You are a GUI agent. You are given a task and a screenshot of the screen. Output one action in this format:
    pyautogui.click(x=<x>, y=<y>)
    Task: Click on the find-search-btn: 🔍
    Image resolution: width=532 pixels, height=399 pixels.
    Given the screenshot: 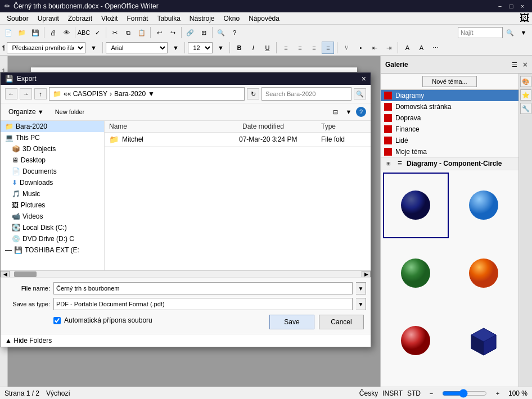 What is the action you would take?
    pyautogui.click(x=510, y=33)
    